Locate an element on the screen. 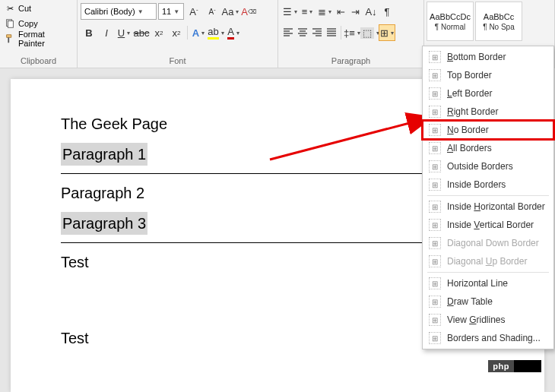 This screenshot has width=555, height=392. clear-formatting-button: A⌫ is located at coordinates (249, 11).